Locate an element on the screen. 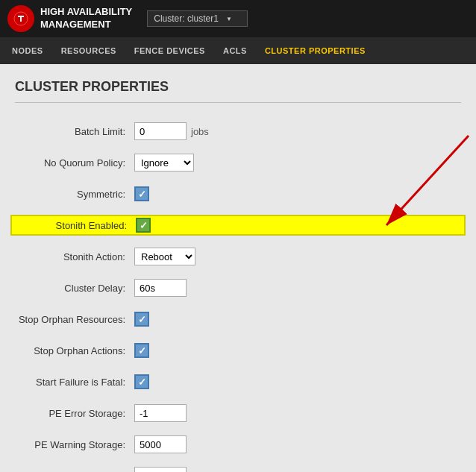 The width and height of the screenshot is (476, 472). nav-cluster-properties: CLUSTER PROPERTIES is located at coordinates (315, 51).